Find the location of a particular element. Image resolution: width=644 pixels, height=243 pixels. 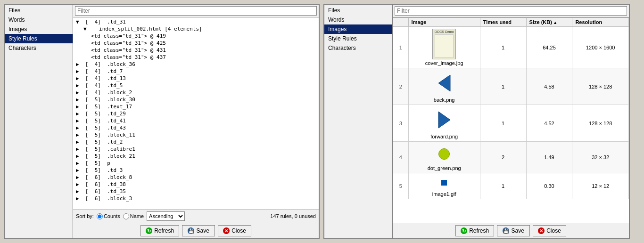

tree-item: ▶ [ 6] .block_3 is located at coordinates (196, 199).